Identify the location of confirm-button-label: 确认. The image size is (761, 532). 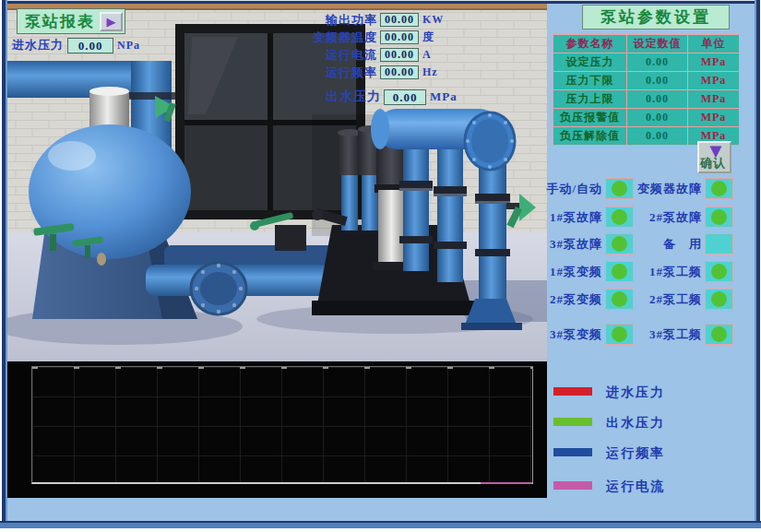
(713, 163).